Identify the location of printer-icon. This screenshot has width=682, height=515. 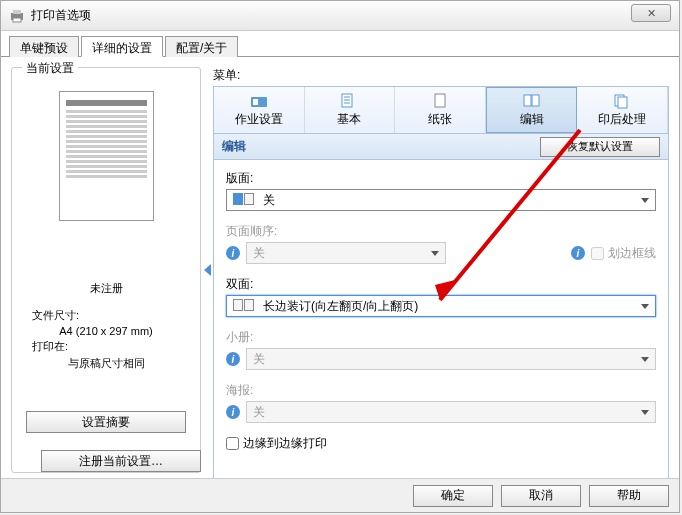
(17, 16).